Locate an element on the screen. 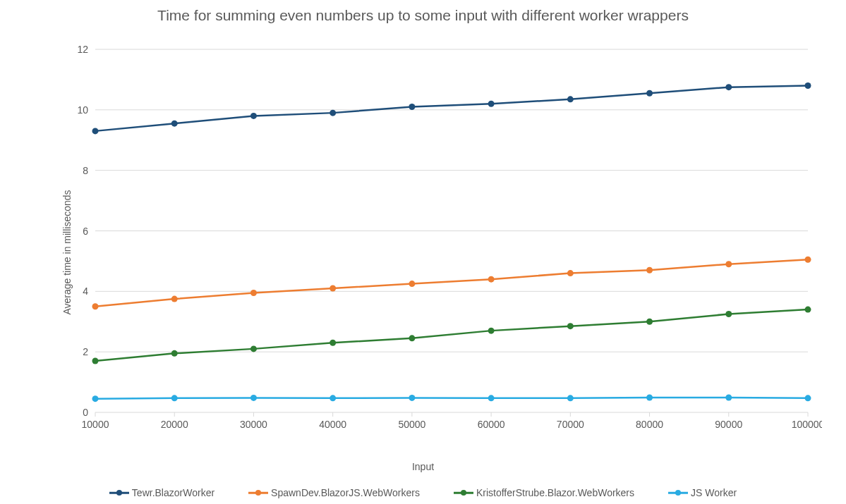  legend-label: Tewr.BlazorWorker is located at coordinates (174, 493).